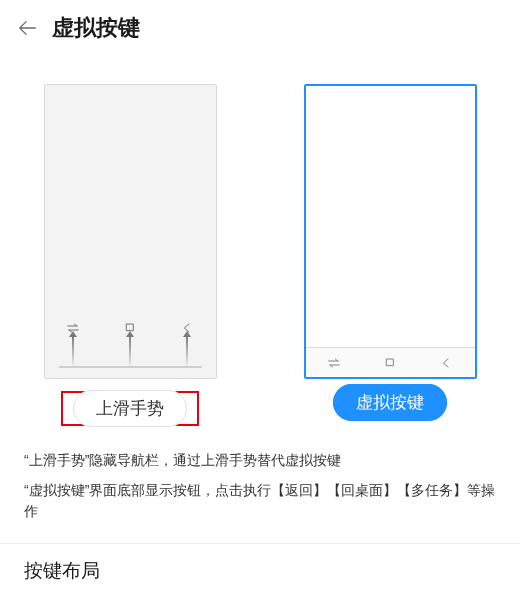  I want to click on desc-swipe: “上滑手势”隐藏导航栏，通过上滑手势替代虚拟按键, so click(260, 460).